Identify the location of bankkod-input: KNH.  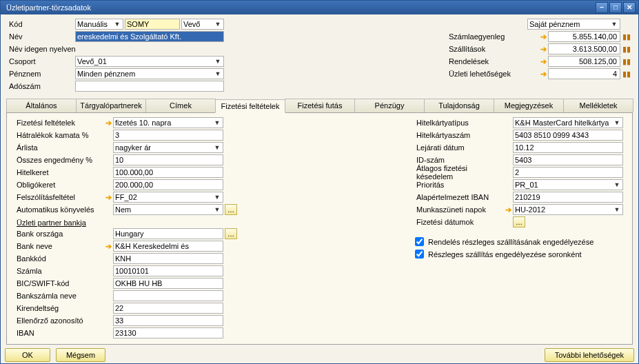
(168, 259).